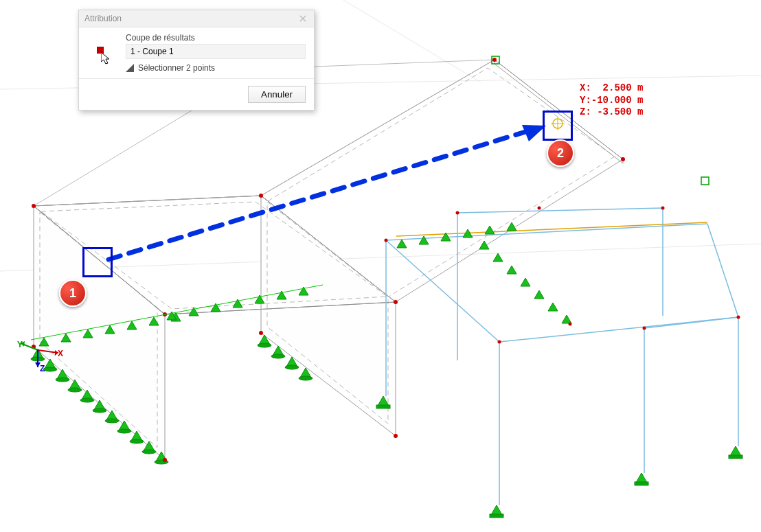 This screenshot has height=532, width=761. What do you see at coordinates (60, 354) in the screenshot?
I see `axis-x-label: X` at bounding box center [60, 354].